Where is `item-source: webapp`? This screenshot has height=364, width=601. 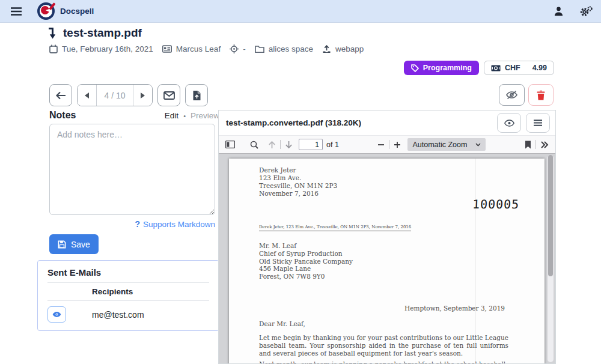 item-source: webapp is located at coordinates (343, 49).